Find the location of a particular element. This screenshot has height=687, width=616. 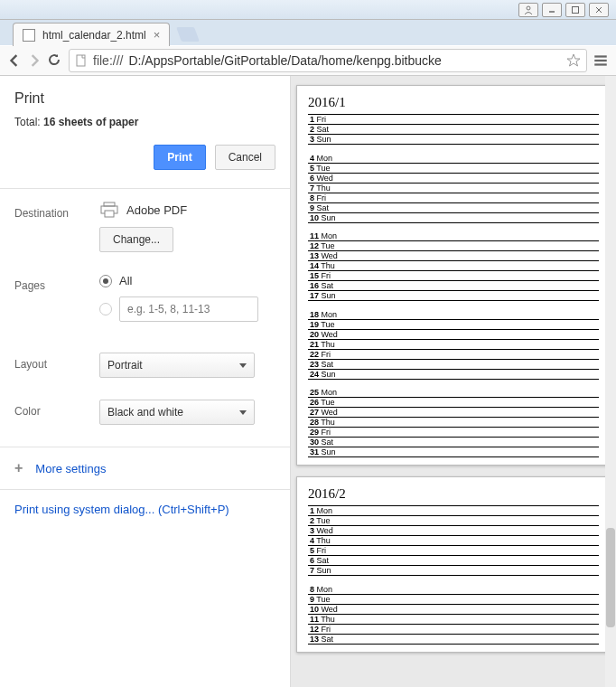

maximize-button is located at coordinates (575, 10).